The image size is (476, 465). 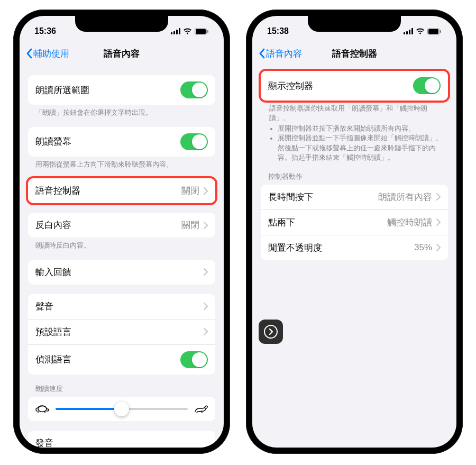 I want to click on back-label: 語音內容, so click(x=284, y=54).